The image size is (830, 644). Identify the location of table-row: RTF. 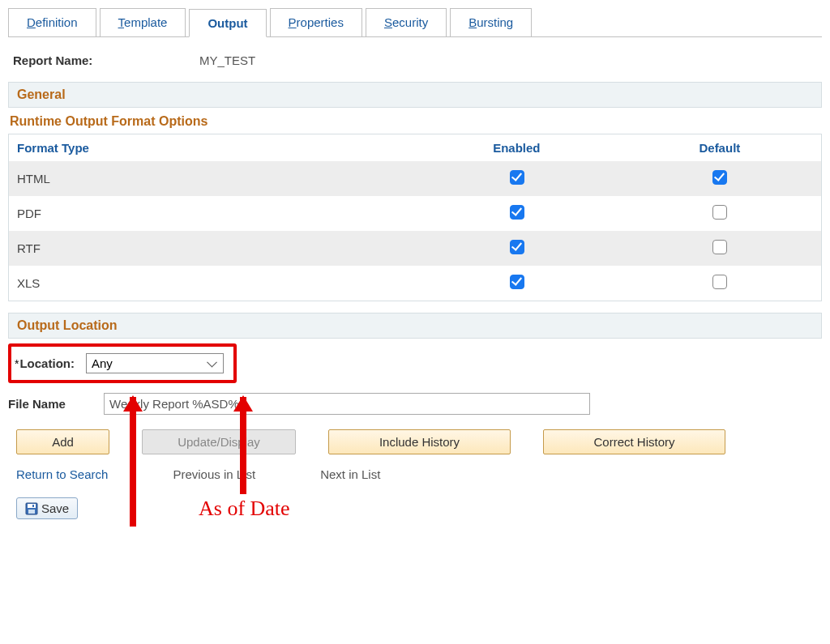
(415, 248).